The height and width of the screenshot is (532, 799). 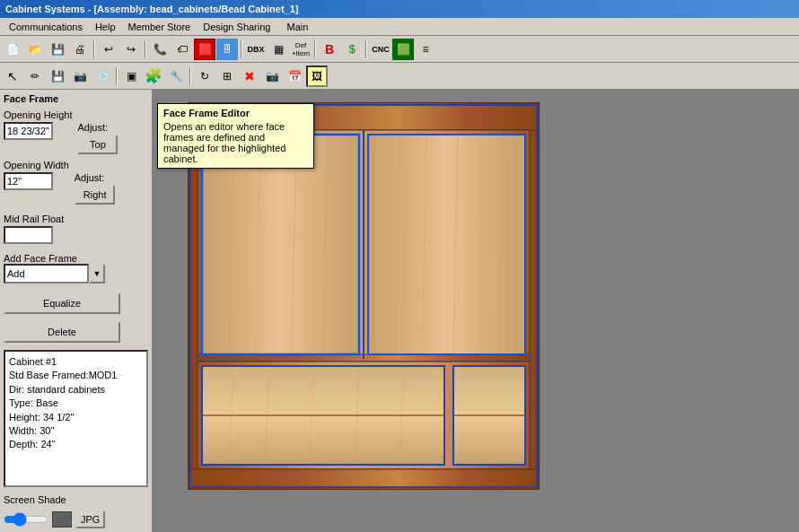 I want to click on info-line3: Dir: standard cabinets, so click(x=75, y=389).